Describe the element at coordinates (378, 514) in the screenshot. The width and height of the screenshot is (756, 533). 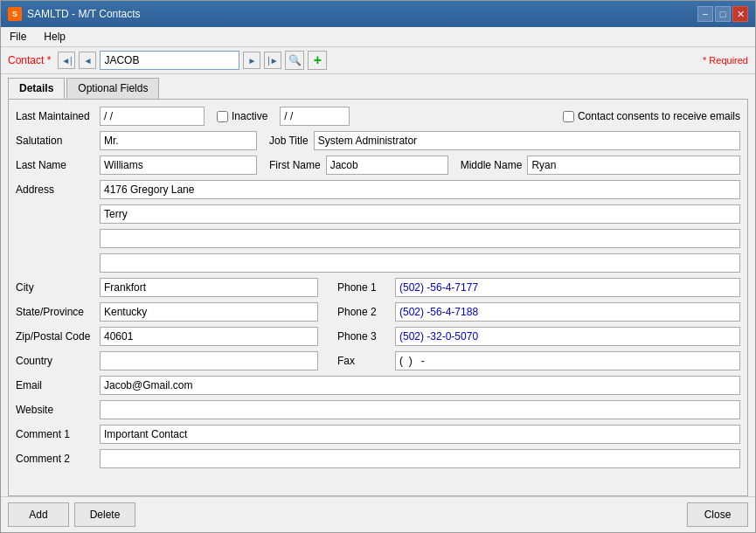
I see `bottom-bar: Add Delete Close` at that location.